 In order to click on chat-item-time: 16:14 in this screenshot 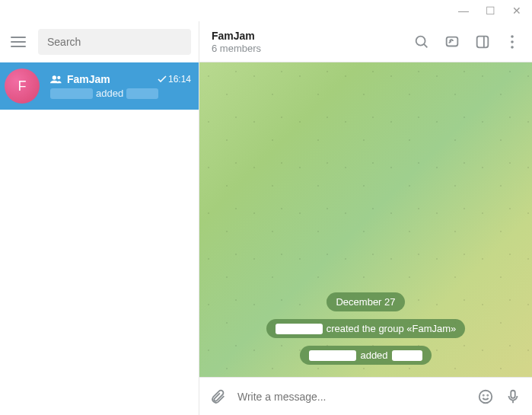, I will do `click(174, 79)`.